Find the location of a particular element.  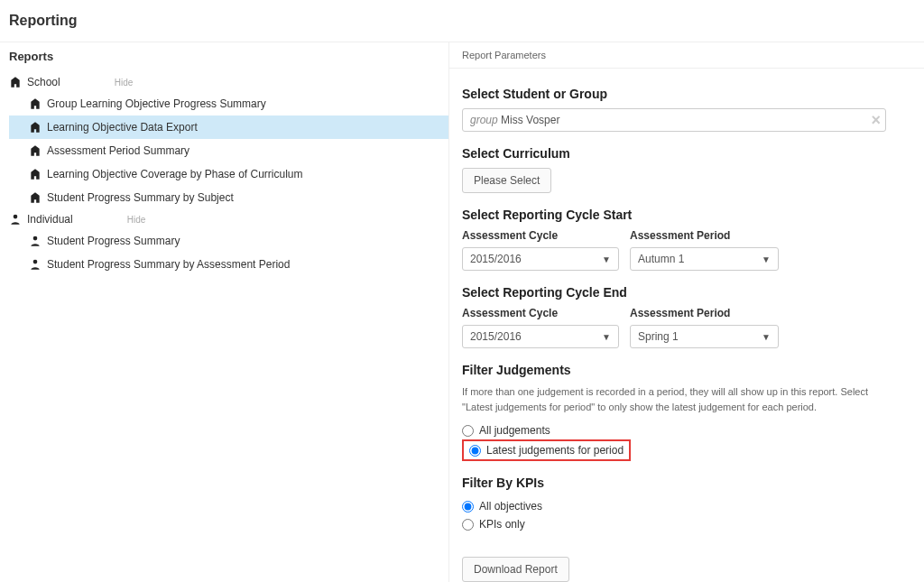

sidebar-heading: Reports is located at coordinates (227, 58).